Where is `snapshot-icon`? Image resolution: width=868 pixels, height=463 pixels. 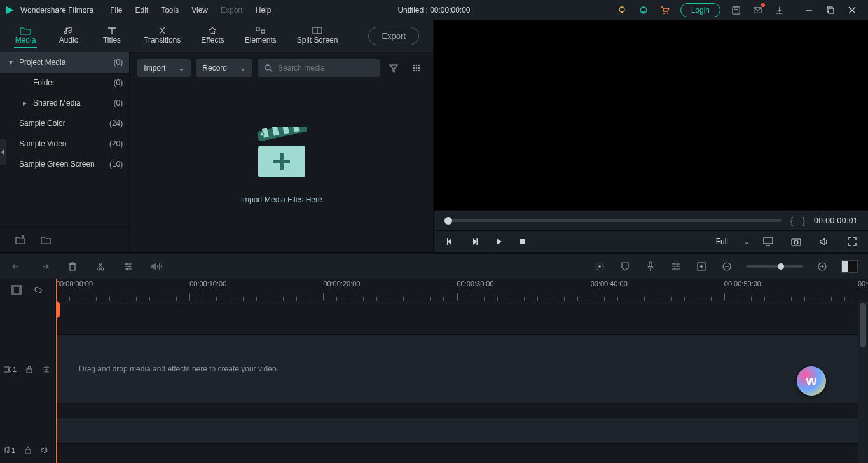
snapshot-icon is located at coordinates (796, 242).